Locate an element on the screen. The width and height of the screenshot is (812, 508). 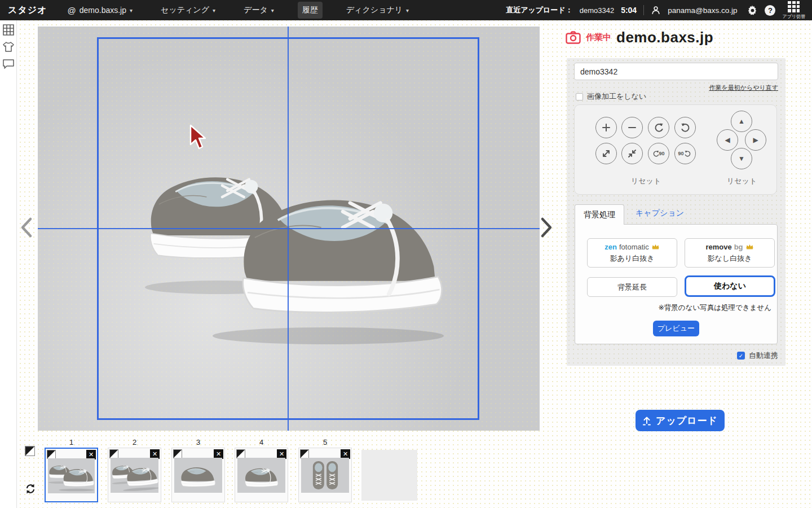
menu-data-label: データ is located at coordinates (256, 10).